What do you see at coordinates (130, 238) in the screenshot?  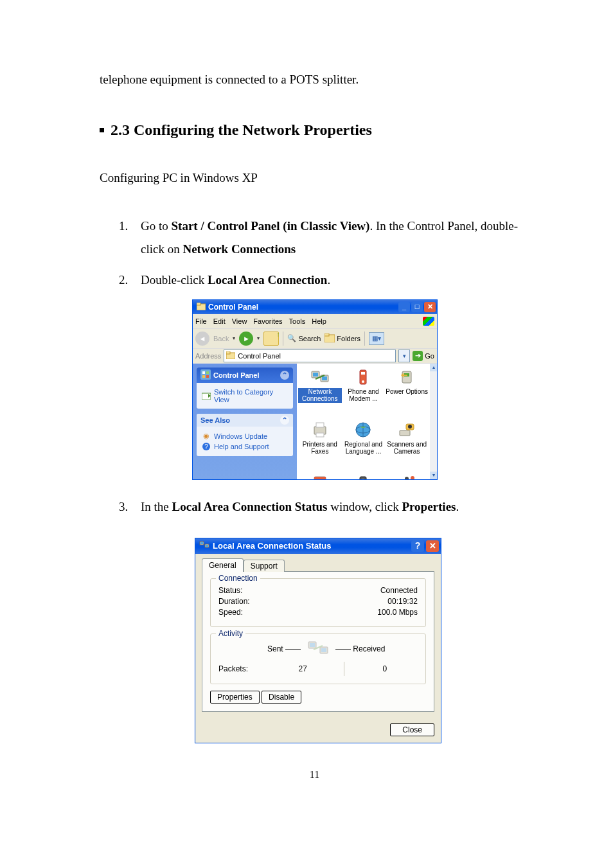 I see `step-number: 1.` at bounding box center [130, 238].